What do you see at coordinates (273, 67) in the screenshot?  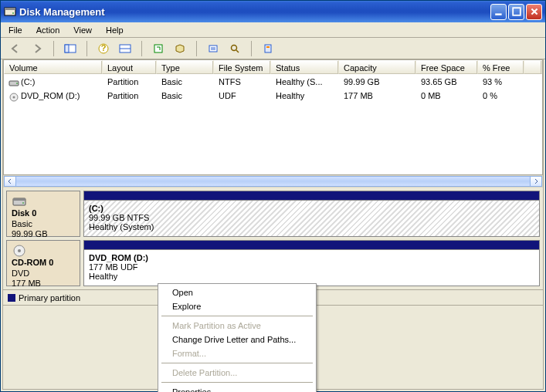 I see `table-header-row: Volume Layout Type File System Status Ca…` at bounding box center [273, 67].